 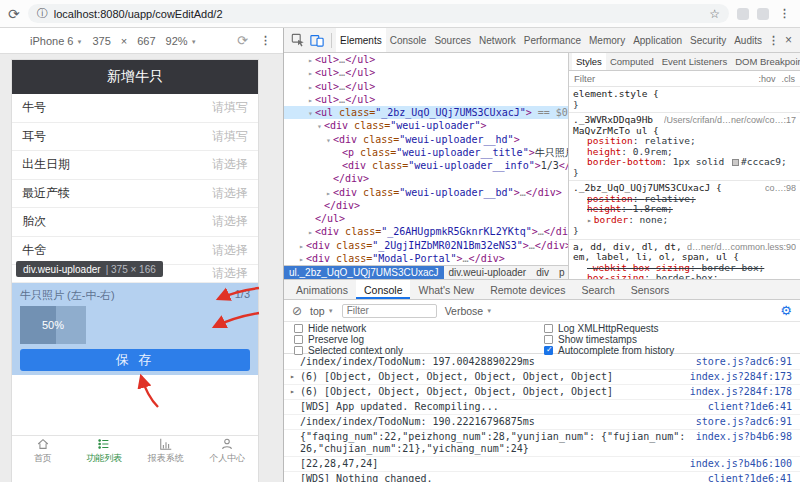 What do you see at coordinates (426, 140) in the screenshot?
I see `dom-tree-node: ▾<div class="weui-uploader__hd">` at bounding box center [426, 140].